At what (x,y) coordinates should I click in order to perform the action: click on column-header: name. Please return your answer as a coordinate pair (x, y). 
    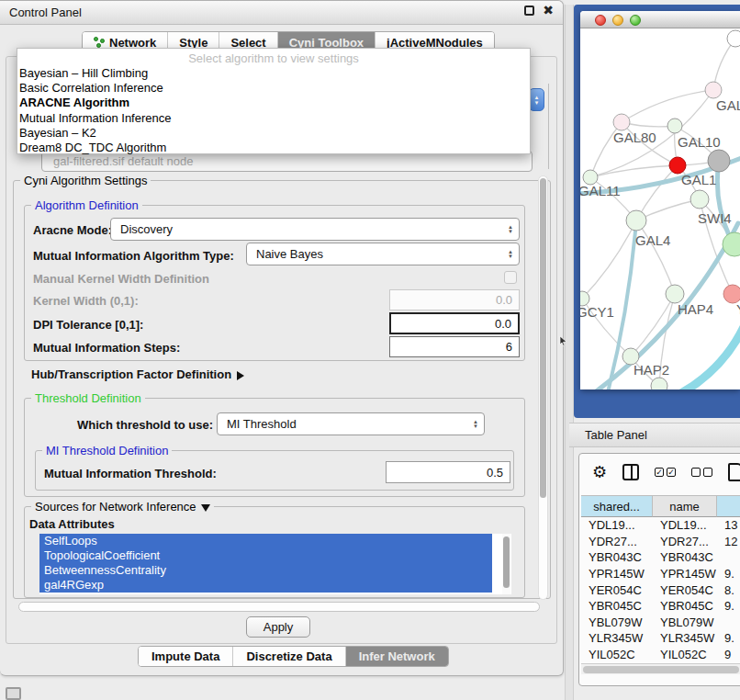
    Looking at the image, I should click on (685, 506).